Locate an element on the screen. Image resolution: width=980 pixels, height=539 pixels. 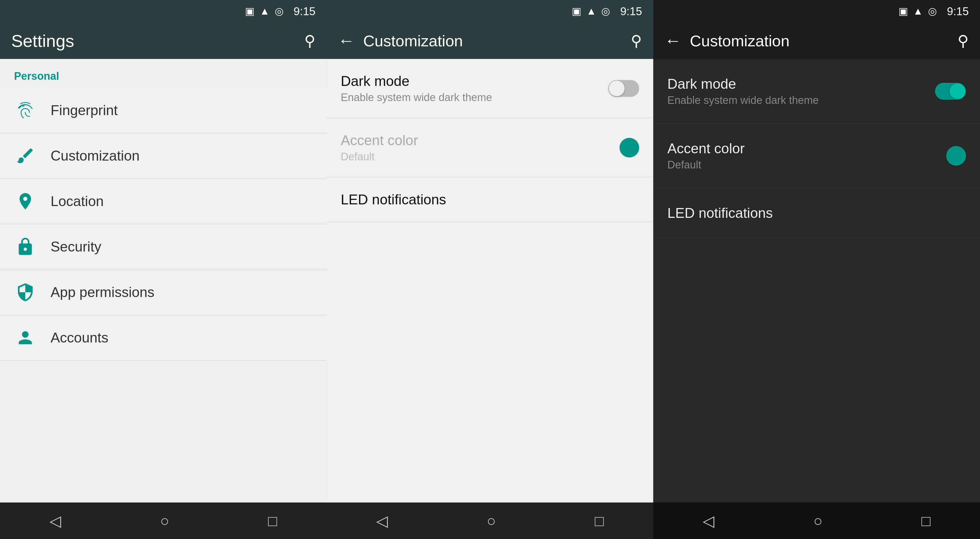
back-button-3: ← is located at coordinates (673, 41).